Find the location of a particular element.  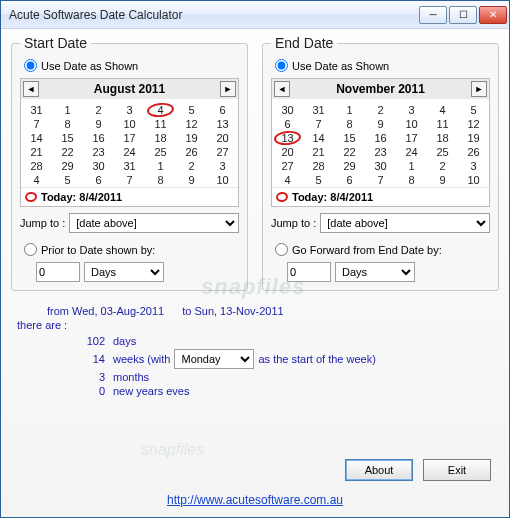

week-start-select: Monday is located at coordinates (214, 359).